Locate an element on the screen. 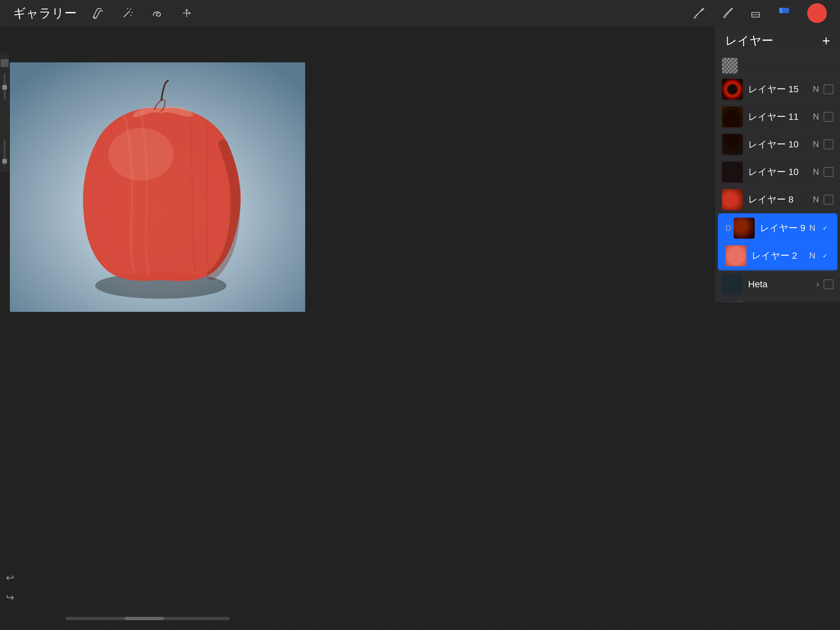  layer-blend-layer2: N is located at coordinates (812, 255).